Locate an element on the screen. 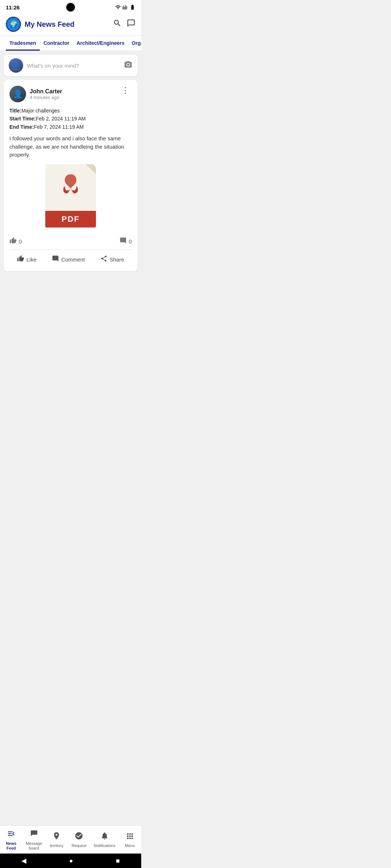 Image resolution: width=391 pixels, height=868 pixels. comment-icon is located at coordinates (55, 260).